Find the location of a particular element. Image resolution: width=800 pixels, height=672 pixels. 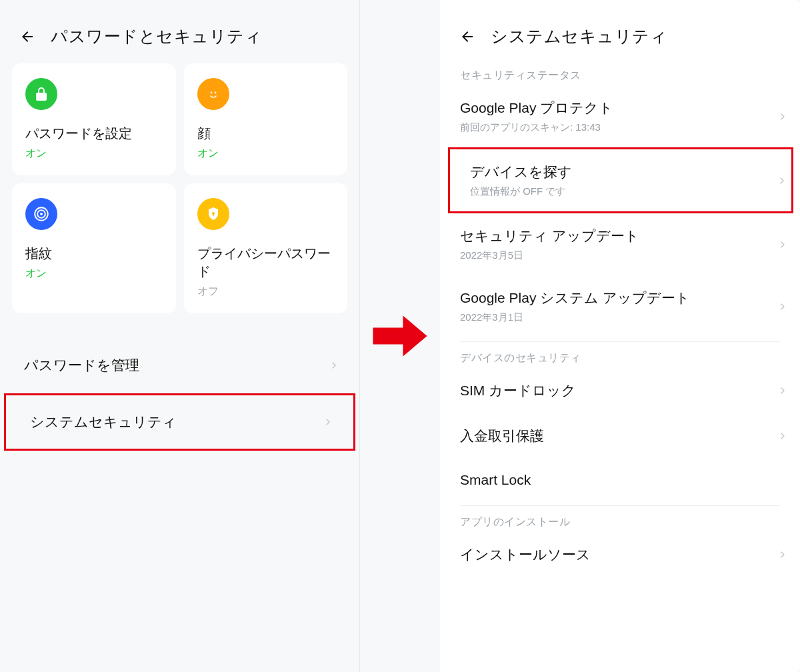

section-label: アプリのインストール is located at coordinates (620, 521).